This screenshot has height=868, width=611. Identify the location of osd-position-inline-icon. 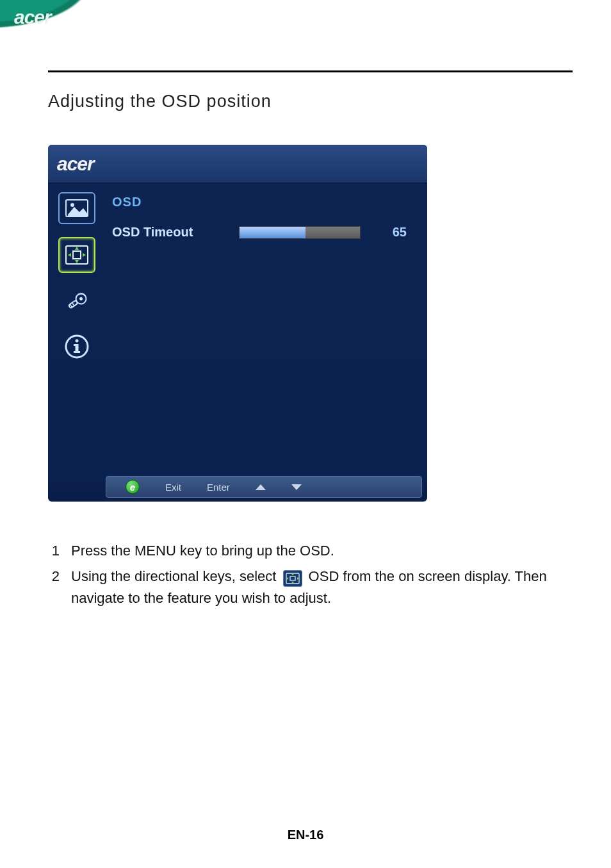
(293, 578).